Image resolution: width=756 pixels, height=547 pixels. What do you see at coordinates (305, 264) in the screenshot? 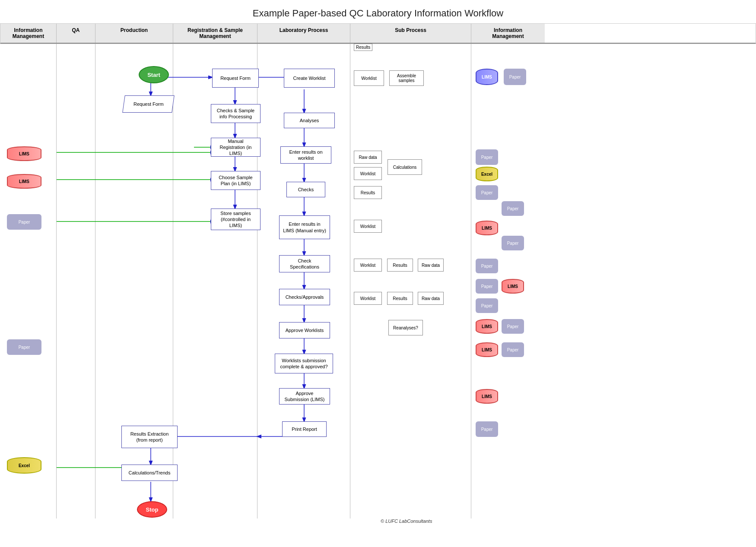
I see `check-specs: Check Specifications` at bounding box center [305, 264].